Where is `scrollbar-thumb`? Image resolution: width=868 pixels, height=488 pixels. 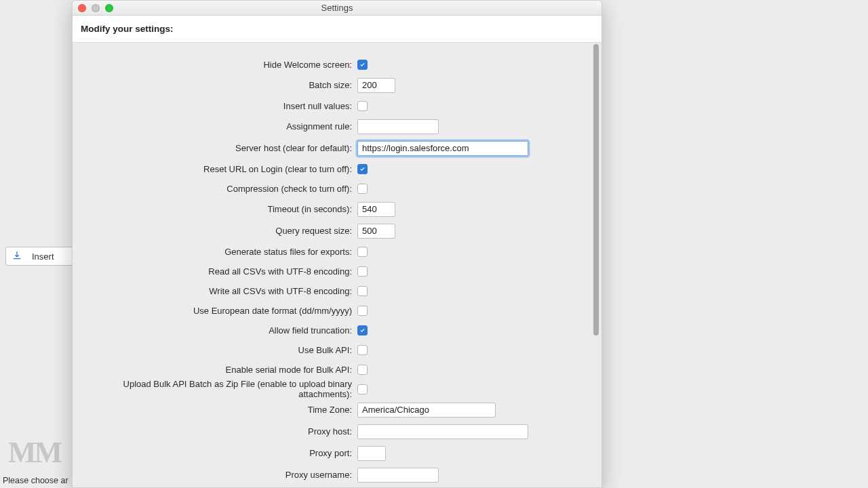
scrollbar-thumb is located at coordinates (596, 190).